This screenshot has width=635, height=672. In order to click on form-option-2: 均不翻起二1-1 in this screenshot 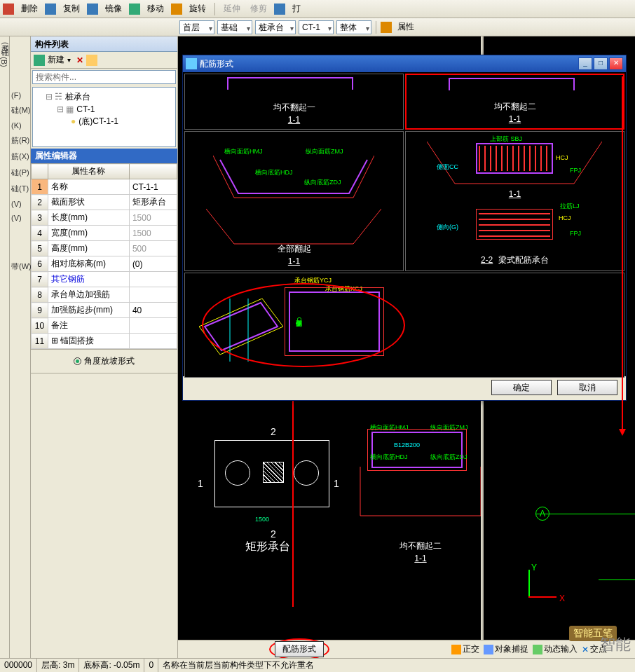, I will do `click(514, 102)`.